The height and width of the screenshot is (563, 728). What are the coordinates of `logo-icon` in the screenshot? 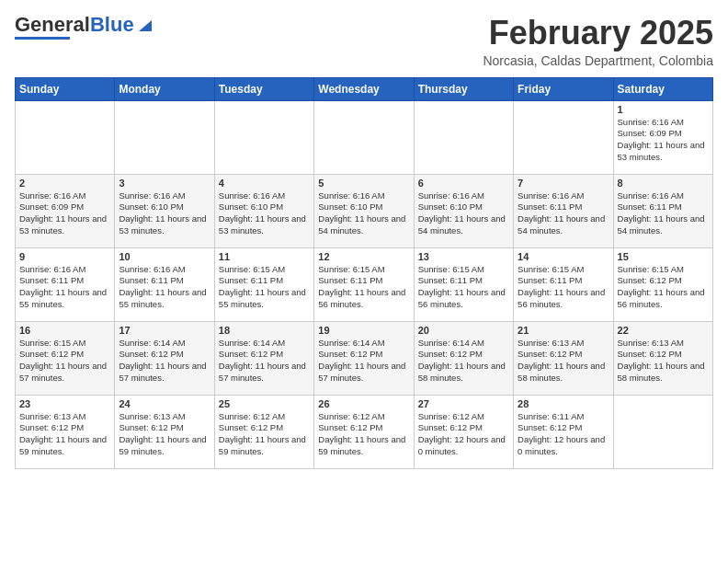 It's located at (143, 25).